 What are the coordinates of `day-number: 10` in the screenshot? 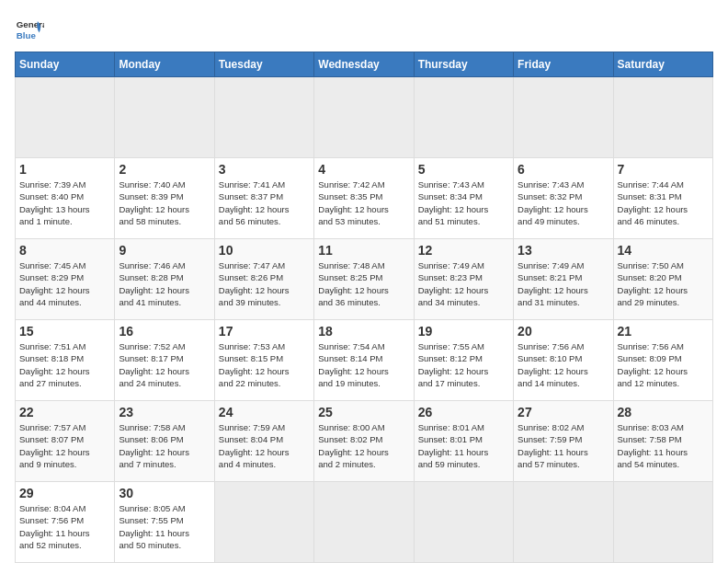 It's located at (265, 250).